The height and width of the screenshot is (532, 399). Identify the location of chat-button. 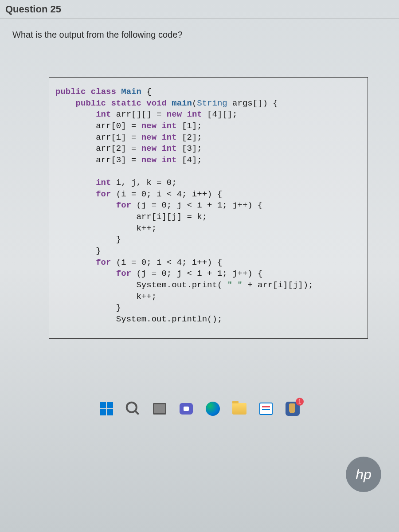
(186, 409).